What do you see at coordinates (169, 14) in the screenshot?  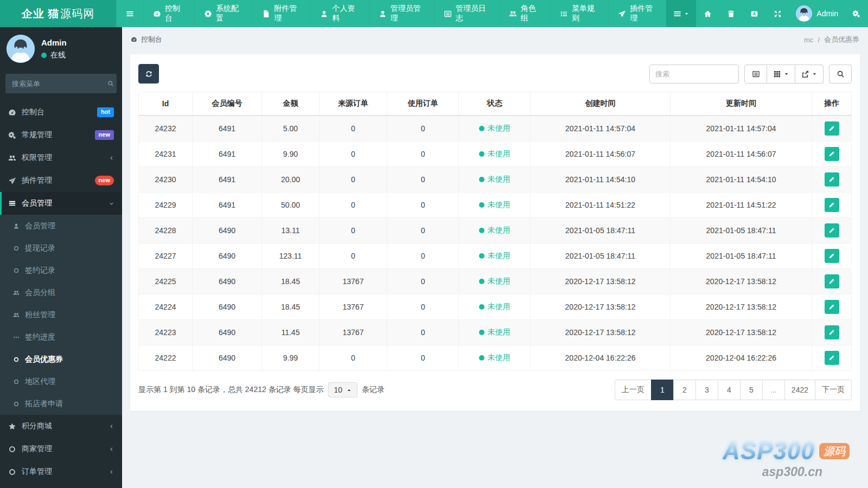 I see `nav-item-dashboard: 控制台` at bounding box center [169, 14].